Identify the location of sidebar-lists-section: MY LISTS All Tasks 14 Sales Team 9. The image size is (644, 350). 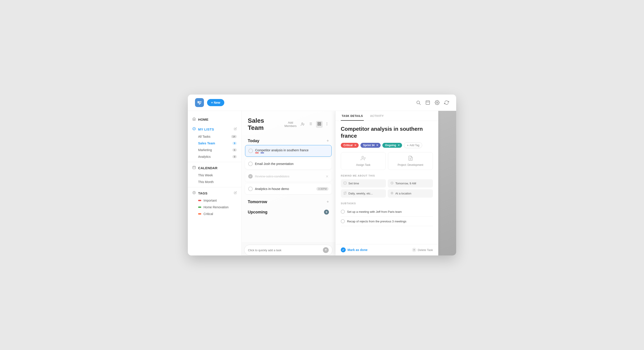
(214, 143).